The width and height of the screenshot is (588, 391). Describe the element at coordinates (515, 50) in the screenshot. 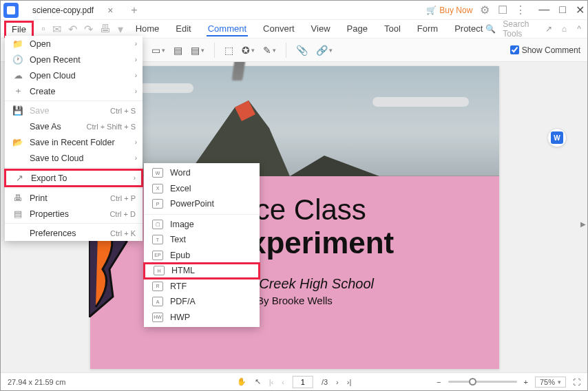

I see `show-comment-checkbox` at that location.